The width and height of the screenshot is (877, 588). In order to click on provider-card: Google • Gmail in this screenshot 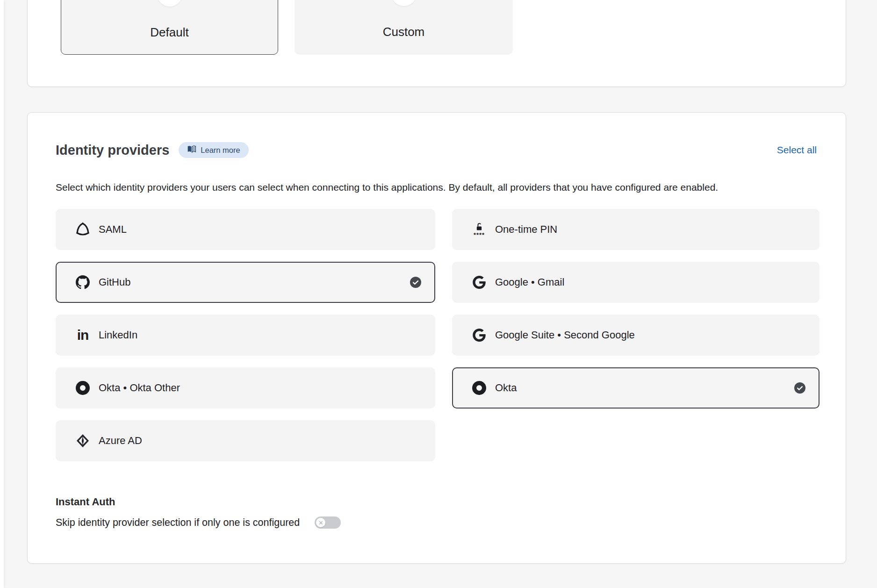, I will do `click(636, 282)`.